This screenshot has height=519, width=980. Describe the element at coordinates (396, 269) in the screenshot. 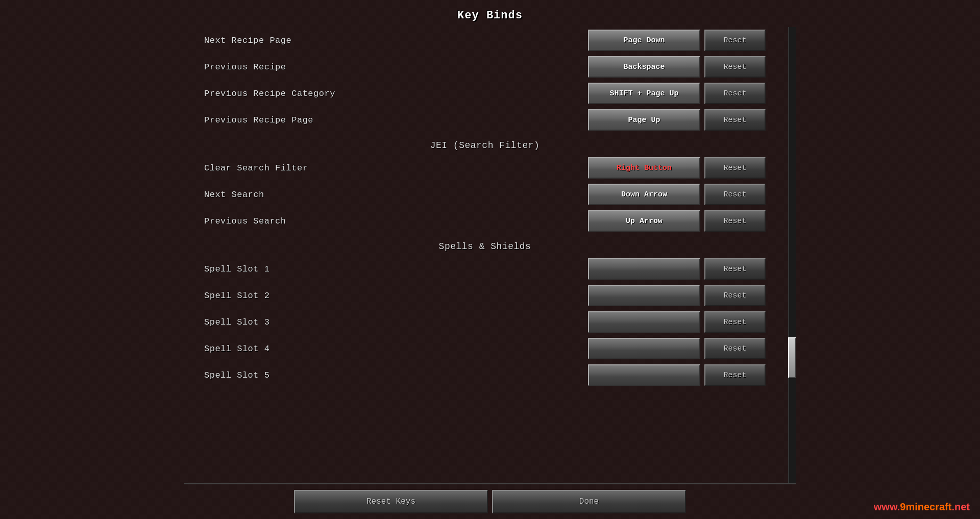

I see `keybind-label-spell-slot-1: Spell Slot 1` at that location.